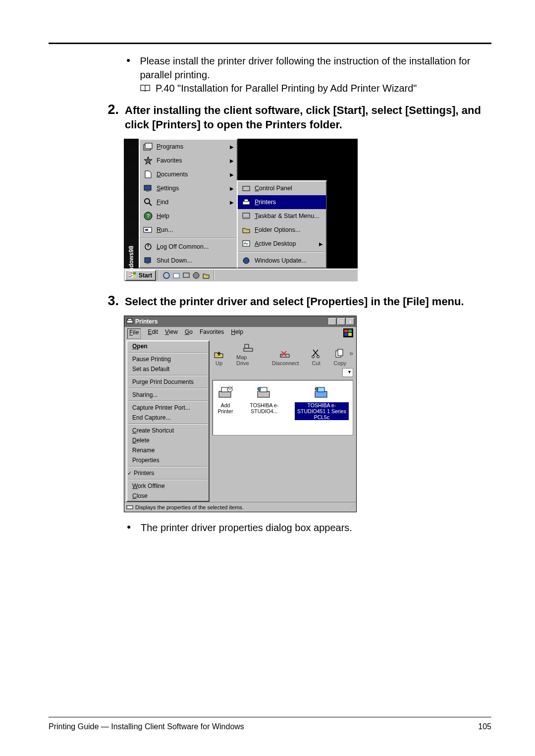  What do you see at coordinates (285, 357) in the screenshot?
I see `tb-disconnect: Disconnect` at bounding box center [285, 357].